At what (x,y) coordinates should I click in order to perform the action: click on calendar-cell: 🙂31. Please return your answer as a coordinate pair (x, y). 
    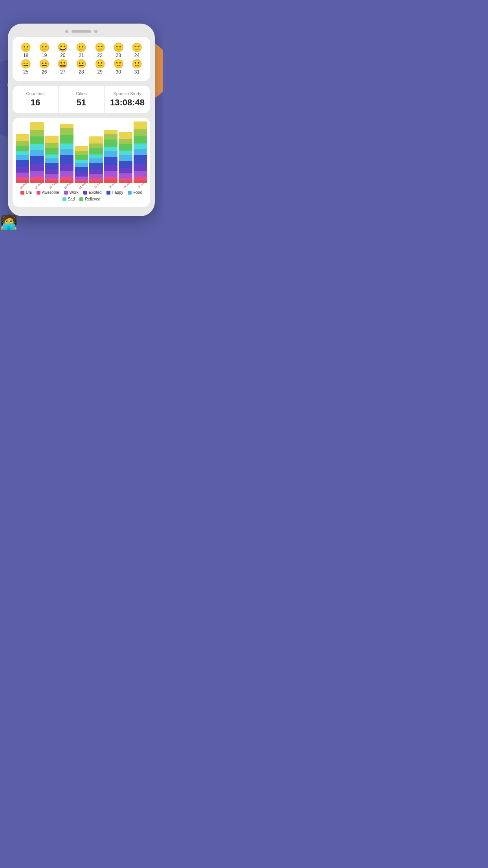
    Looking at the image, I should click on (137, 67).